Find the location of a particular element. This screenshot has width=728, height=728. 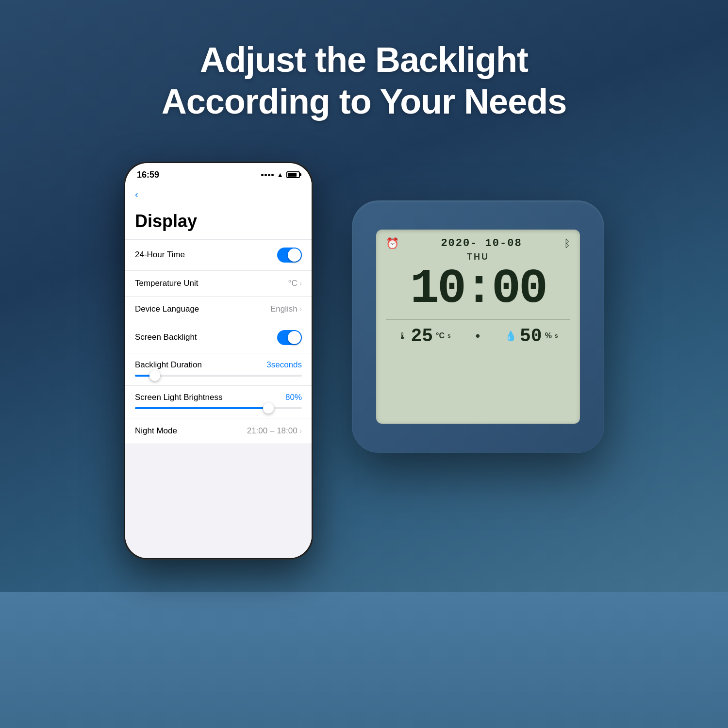

clock-screen: ⏰ 2020- 10-08 ᛒ THU 10:00 🌡 25 °C s • 💧 is located at coordinates (478, 327).